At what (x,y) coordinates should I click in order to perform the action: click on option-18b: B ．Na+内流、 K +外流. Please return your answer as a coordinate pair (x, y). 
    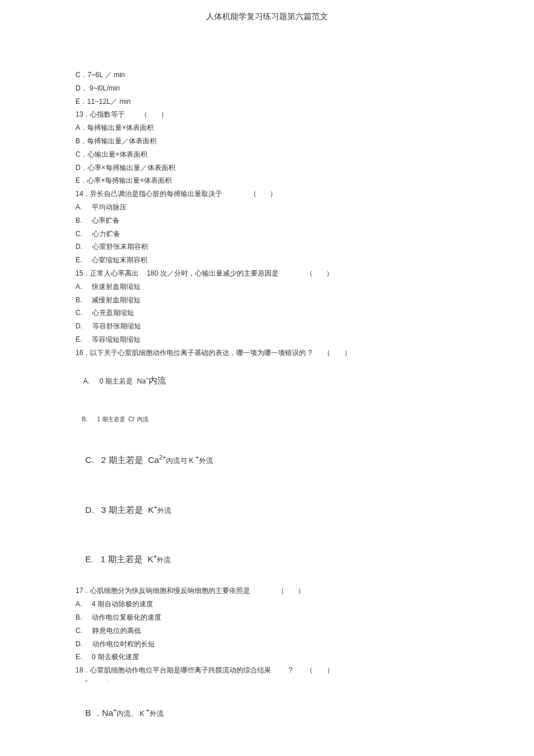
    Looking at the image, I should click on (267, 713).